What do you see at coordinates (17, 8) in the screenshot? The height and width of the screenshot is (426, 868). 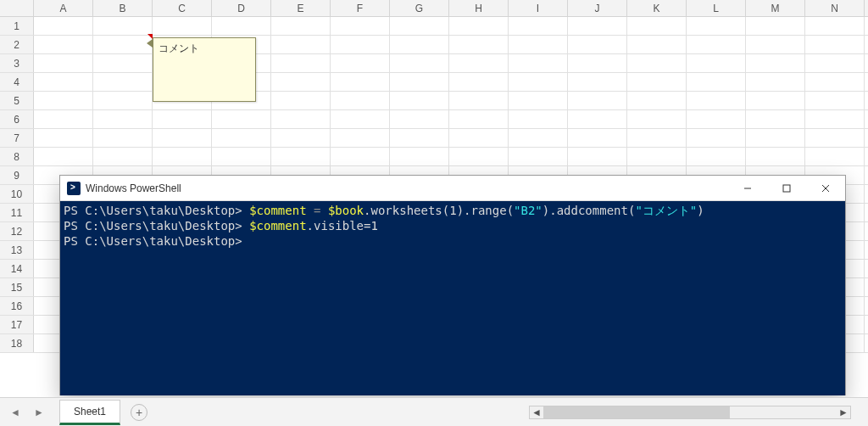 I see `select-all-corner` at bounding box center [17, 8].